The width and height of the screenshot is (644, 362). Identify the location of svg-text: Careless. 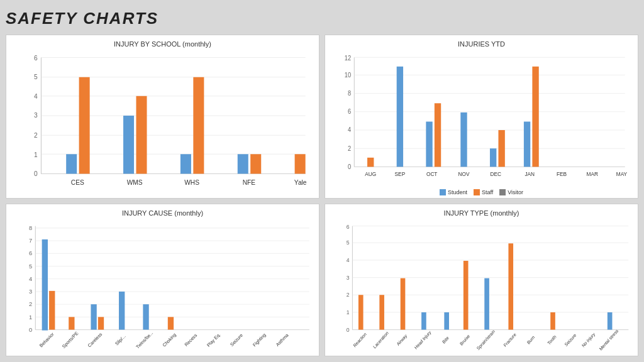
(96, 339).